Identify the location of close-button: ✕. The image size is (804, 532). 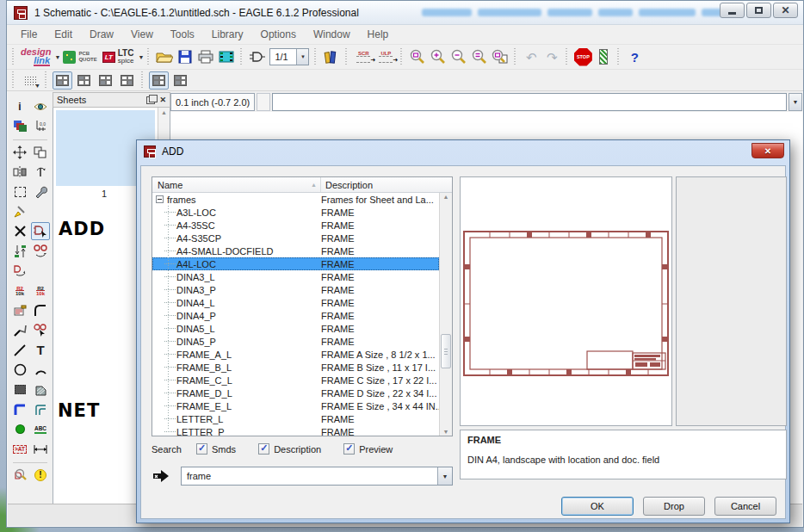
(785, 10).